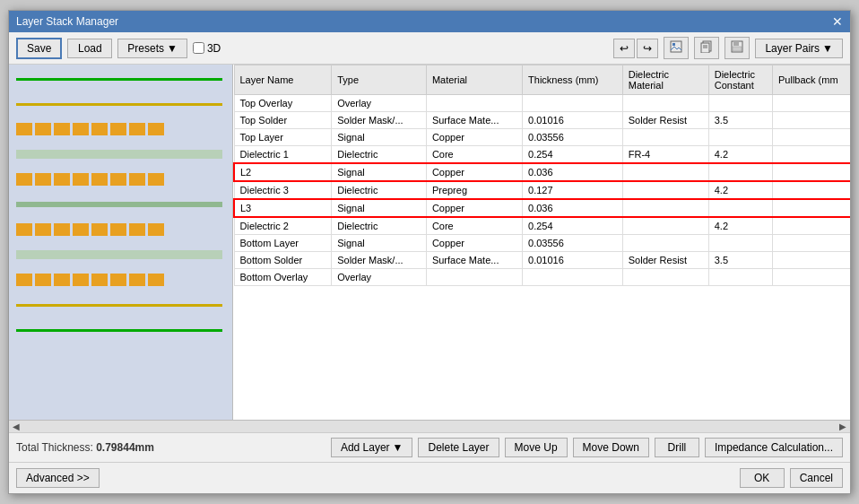  Describe the element at coordinates (458, 448) in the screenshot. I see `delete-layer-button: Delete Layer` at that location.